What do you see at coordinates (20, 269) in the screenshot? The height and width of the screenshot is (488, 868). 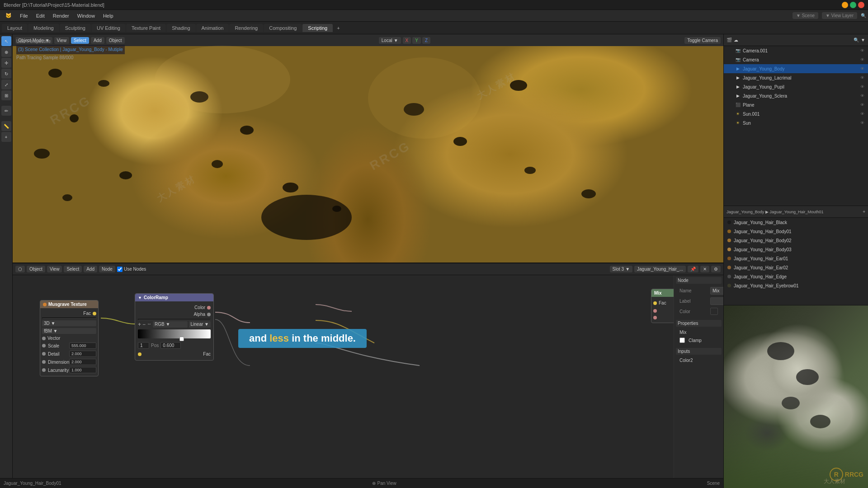 I see `node-editor-icon: ⬡` at bounding box center [20, 269].